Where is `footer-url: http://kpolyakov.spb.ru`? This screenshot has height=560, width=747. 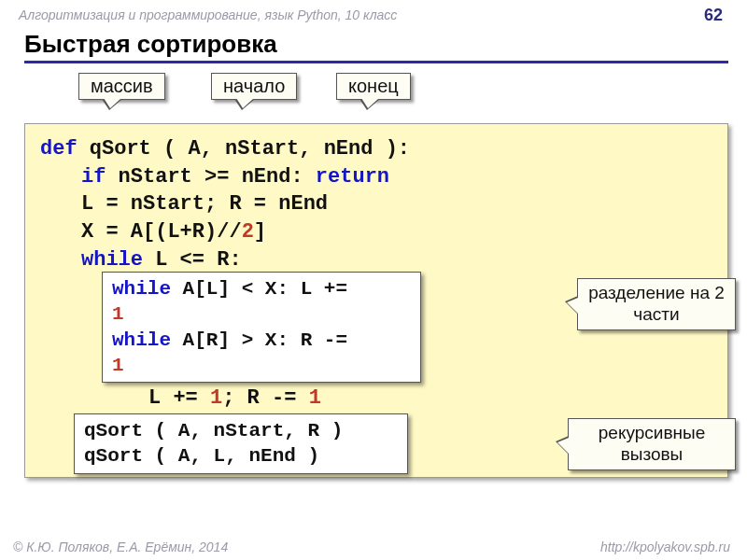
footer-url: http://kpolyakov.spb.ru is located at coordinates (665, 547).